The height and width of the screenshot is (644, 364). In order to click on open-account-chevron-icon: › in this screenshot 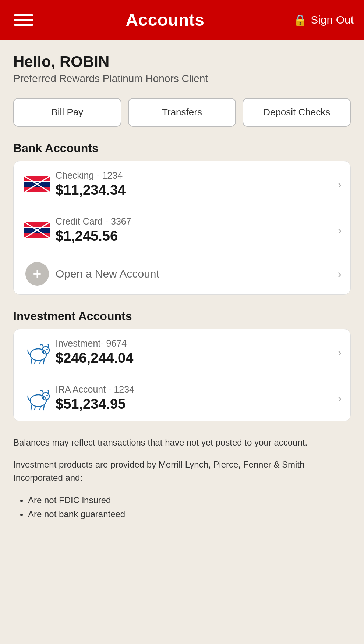, I will do `click(339, 274)`.